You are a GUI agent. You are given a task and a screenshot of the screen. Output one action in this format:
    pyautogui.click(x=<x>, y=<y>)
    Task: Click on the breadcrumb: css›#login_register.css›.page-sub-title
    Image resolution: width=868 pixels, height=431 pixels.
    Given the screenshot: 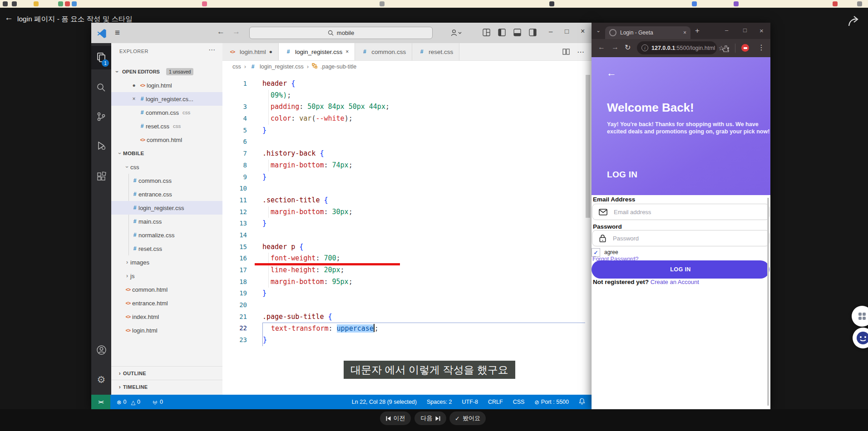 What is the action you would take?
    pyautogui.click(x=407, y=66)
    